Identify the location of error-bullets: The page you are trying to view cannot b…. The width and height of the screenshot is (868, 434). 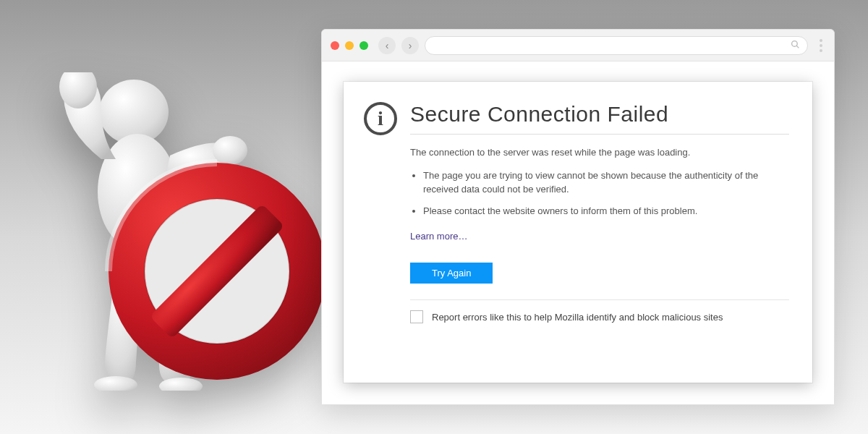
(600, 194).